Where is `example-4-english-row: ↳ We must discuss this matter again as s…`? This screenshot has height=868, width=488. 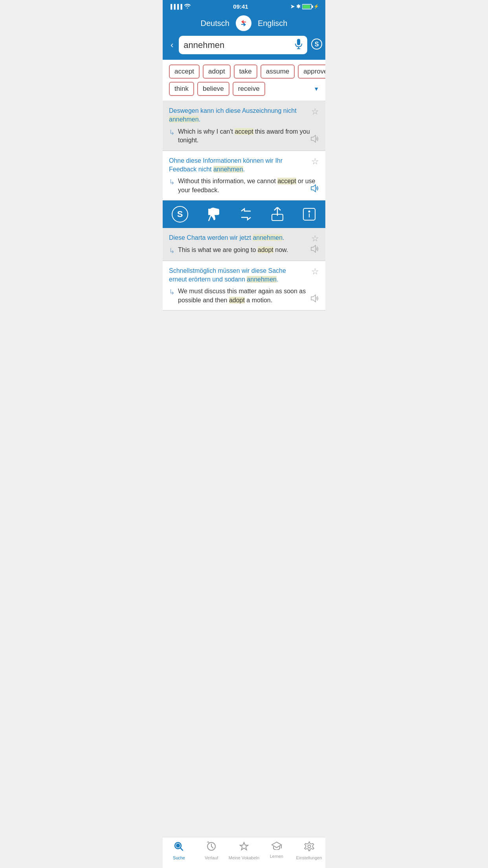
example-4-english-row: ↳ We must discuss this matter again as s… is located at coordinates (244, 296).